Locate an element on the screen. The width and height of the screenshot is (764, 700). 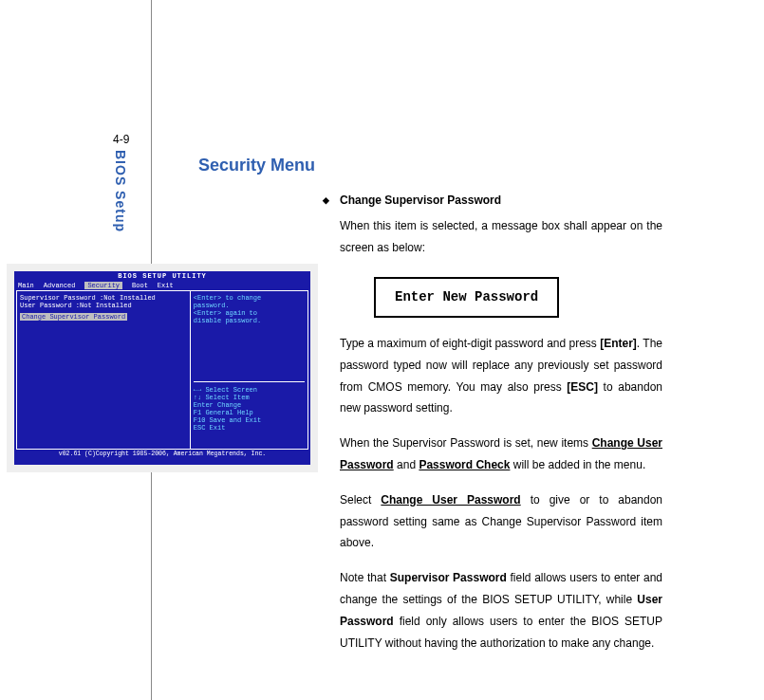
bios-menu-advanced: Advanced is located at coordinates (60, 286).